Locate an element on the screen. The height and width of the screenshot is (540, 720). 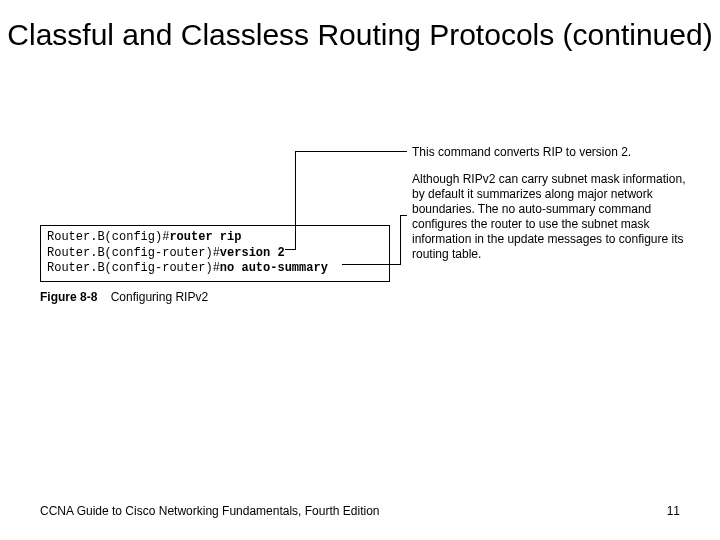
code-l2-prompt: Router.B(config-router)# is located at coordinates (134, 253).